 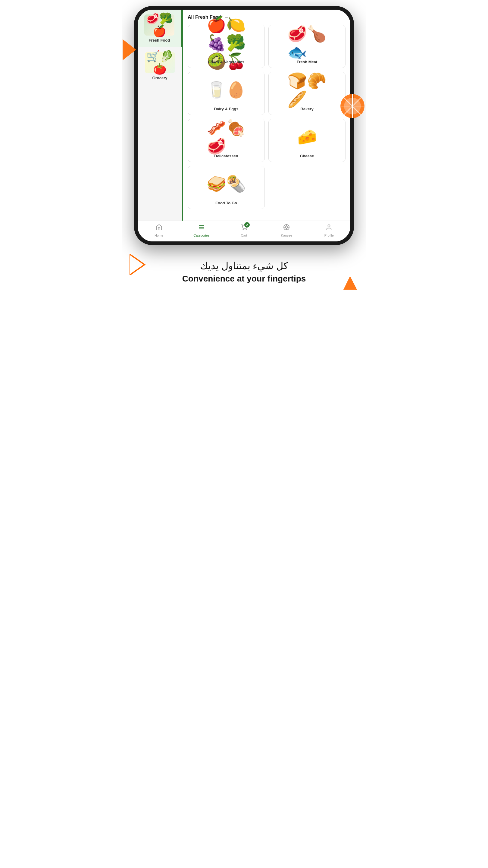 What do you see at coordinates (286, 228) in the screenshot?
I see `kanzee-icon` at bounding box center [286, 228].